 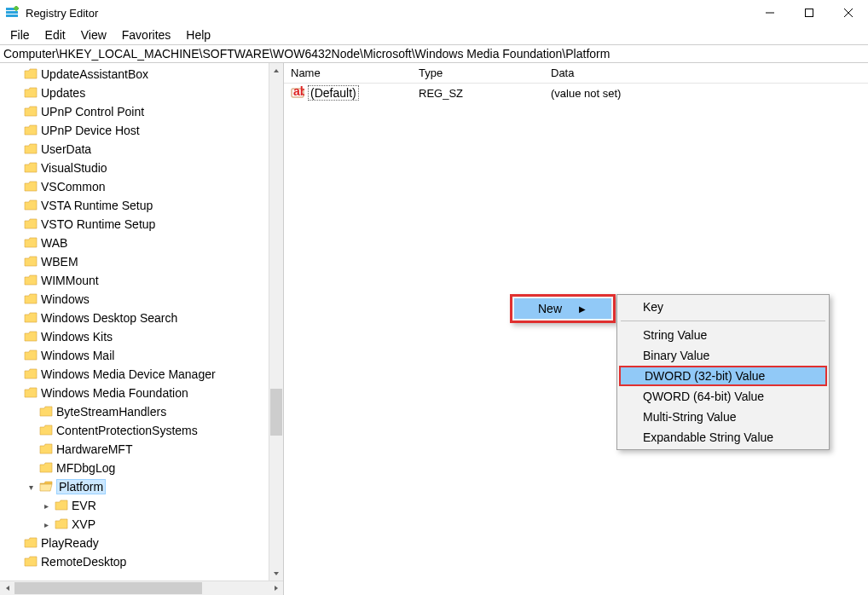 I want to click on column-data: Data, so click(x=706, y=73).